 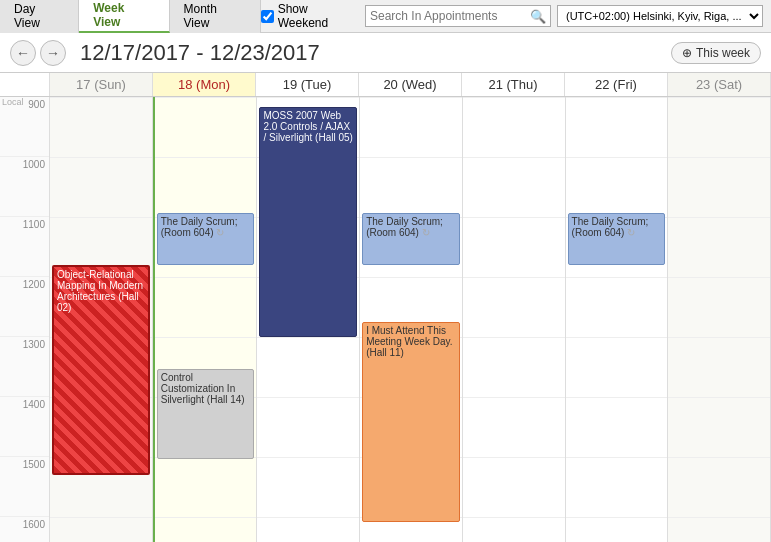 I want to click on show-weekend-label: Show Weekend, so click(x=310, y=16).